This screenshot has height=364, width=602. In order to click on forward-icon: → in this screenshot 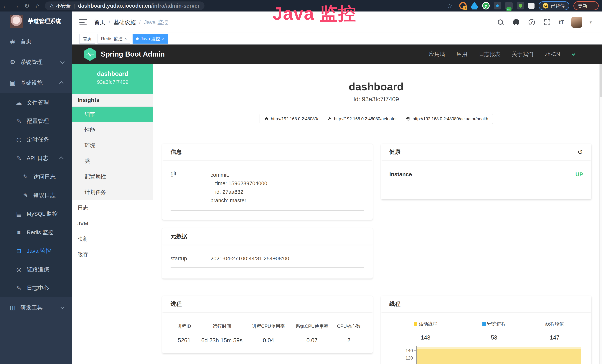, I will do `click(16, 6)`.